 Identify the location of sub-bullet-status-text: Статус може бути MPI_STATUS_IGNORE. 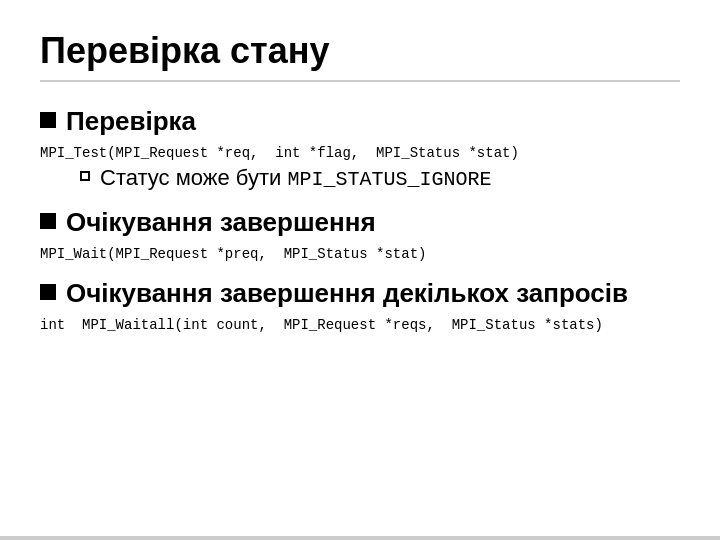
(296, 178).